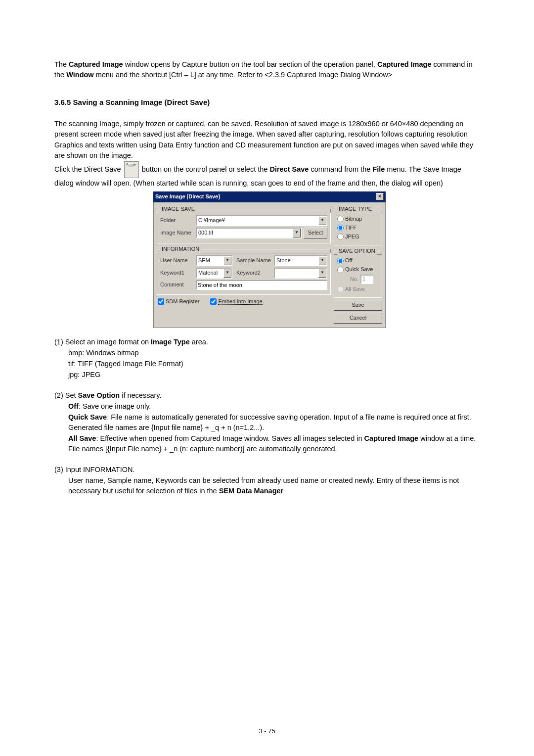  Describe the element at coordinates (358, 228) in the screenshot. I see `radio-tiff: TIFF` at that location.